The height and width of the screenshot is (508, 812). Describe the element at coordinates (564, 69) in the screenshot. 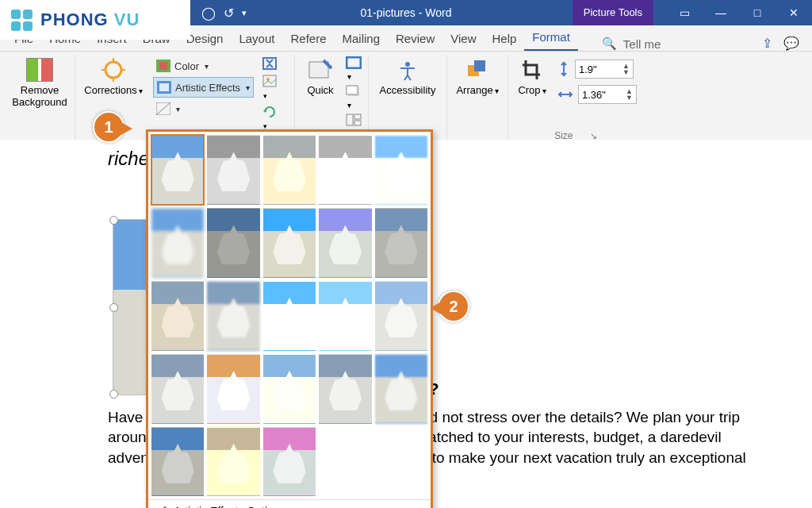

I see `height-icon` at that location.